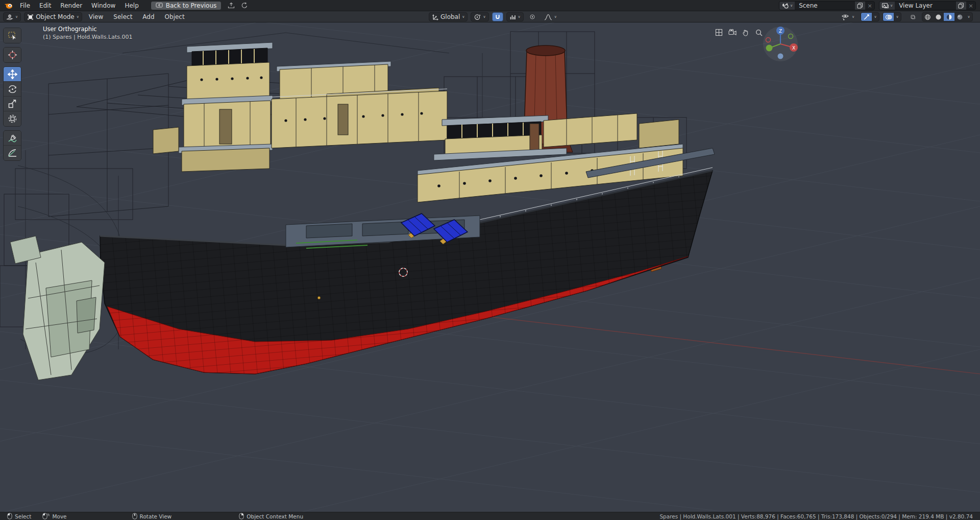 The height and width of the screenshot is (520, 980). Describe the element at coordinates (498, 17) in the screenshot. I see `snap-toggle` at that location.